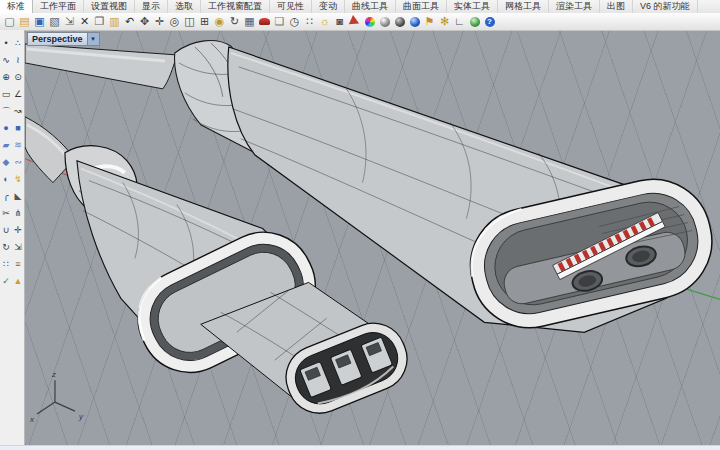 The width and height of the screenshot is (720, 450). What do you see at coordinates (18, 60) in the screenshot?
I see `control-point-curve-icon: ≀` at bounding box center [18, 60].